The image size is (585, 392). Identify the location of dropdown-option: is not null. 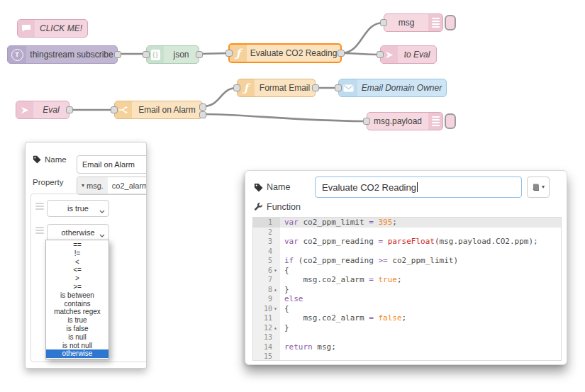
(77, 346).